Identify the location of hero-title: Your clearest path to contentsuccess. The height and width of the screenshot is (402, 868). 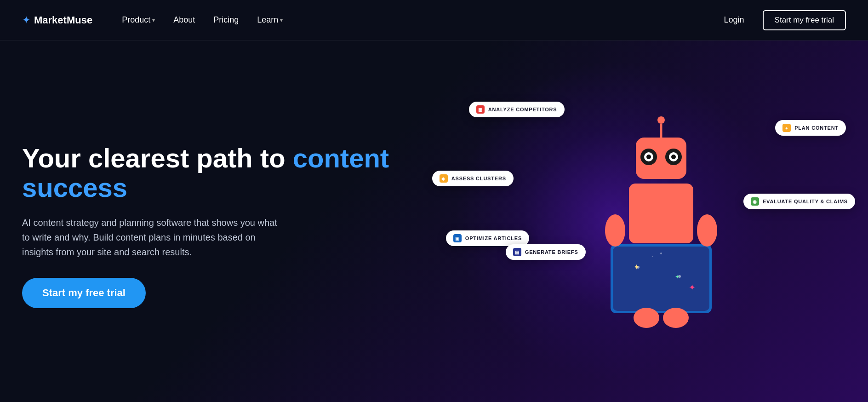
(236, 173).